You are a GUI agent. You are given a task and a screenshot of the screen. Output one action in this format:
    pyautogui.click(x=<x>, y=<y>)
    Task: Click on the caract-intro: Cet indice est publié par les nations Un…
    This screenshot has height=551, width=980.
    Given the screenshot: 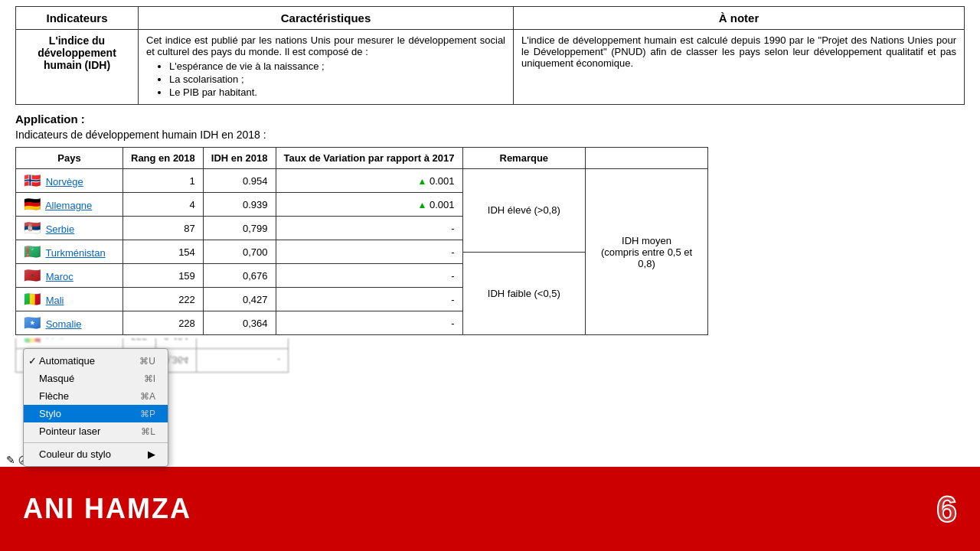 What is the action you would take?
    pyautogui.click(x=326, y=46)
    